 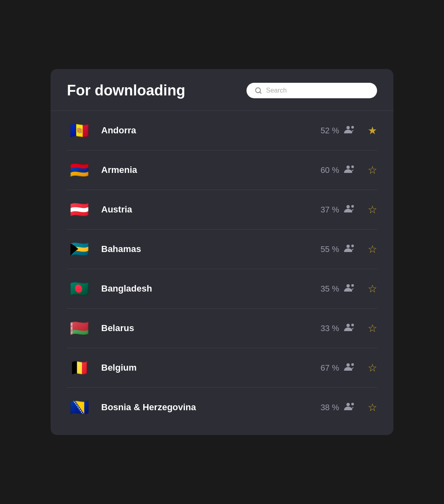 What do you see at coordinates (330, 210) in the screenshot?
I see `percentage-value: 37 %` at bounding box center [330, 210].